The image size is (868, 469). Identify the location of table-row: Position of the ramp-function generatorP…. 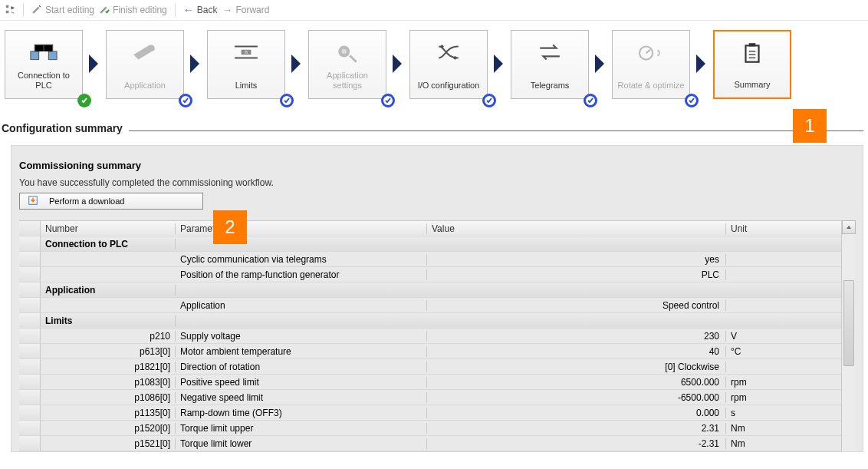
(430, 275).